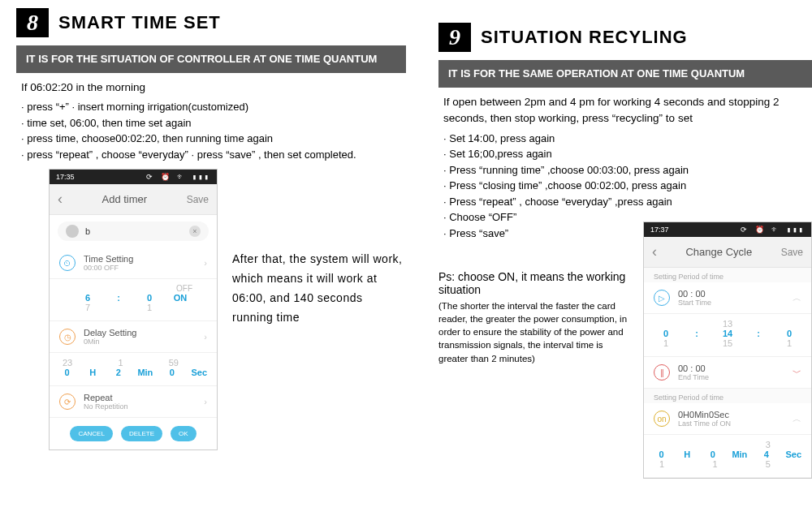 The width and height of the screenshot is (812, 529). Describe the element at coordinates (67, 337) in the screenshot. I see `timer-icon: ◷` at that location.